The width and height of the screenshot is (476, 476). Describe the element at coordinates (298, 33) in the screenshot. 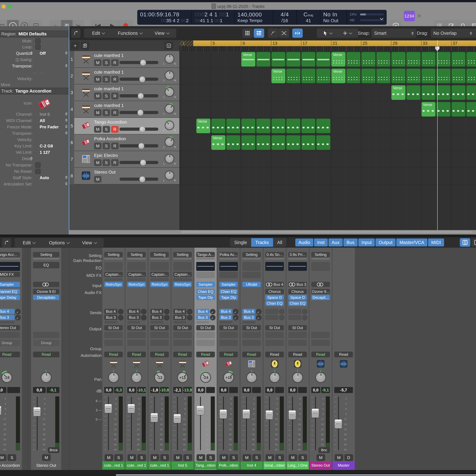

I see `catch-playhead-button` at that location.